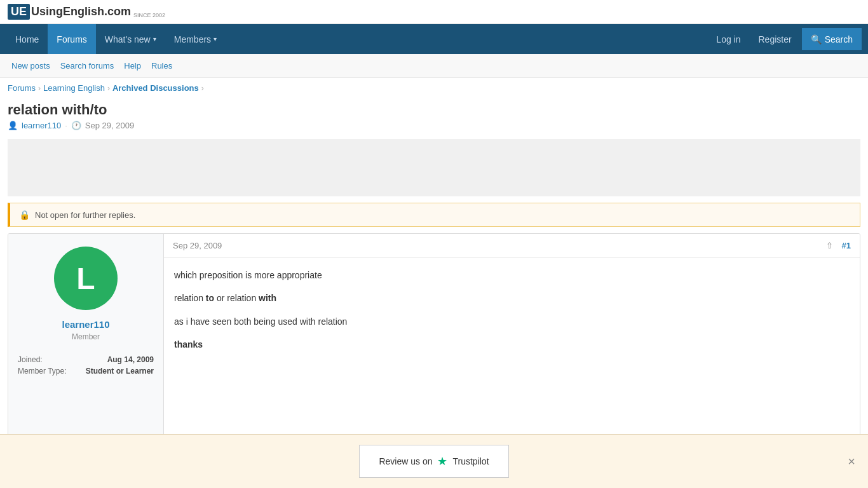  What do you see at coordinates (39, 88) in the screenshot?
I see `breadcrumb-sep-1: ›` at bounding box center [39, 88].